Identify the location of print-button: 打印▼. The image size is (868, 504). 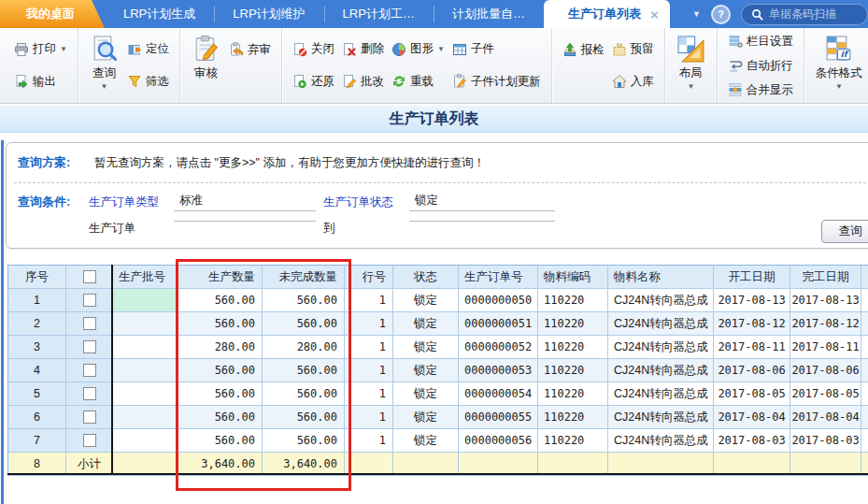
(41, 50).